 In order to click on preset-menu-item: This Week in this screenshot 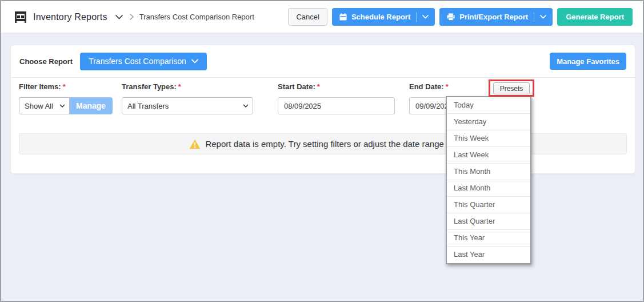, I will do `click(489, 138)`.